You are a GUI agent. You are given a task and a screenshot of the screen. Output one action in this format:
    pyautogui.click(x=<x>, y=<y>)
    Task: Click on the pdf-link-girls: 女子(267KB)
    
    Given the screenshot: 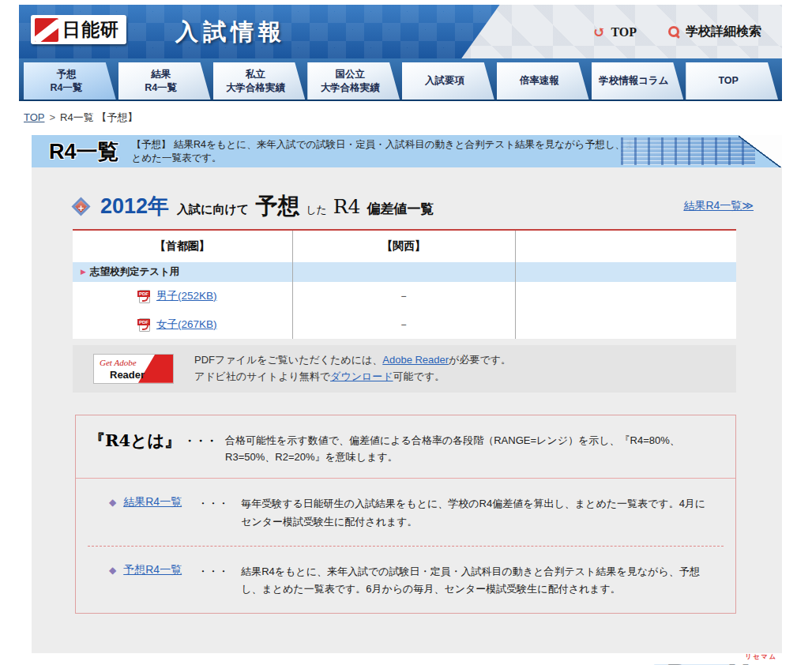 What is the action you would take?
    pyautogui.click(x=186, y=325)
    